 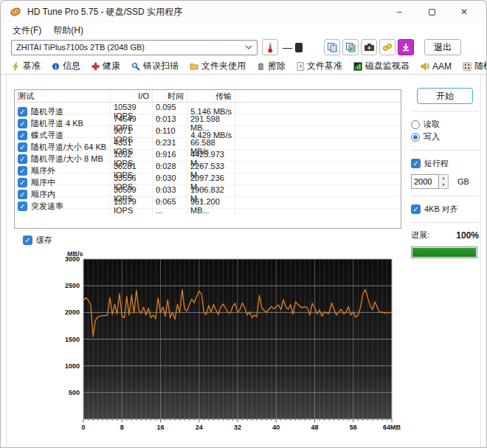 I want to click on temperature-dash: —, so click(x=288, y=47).